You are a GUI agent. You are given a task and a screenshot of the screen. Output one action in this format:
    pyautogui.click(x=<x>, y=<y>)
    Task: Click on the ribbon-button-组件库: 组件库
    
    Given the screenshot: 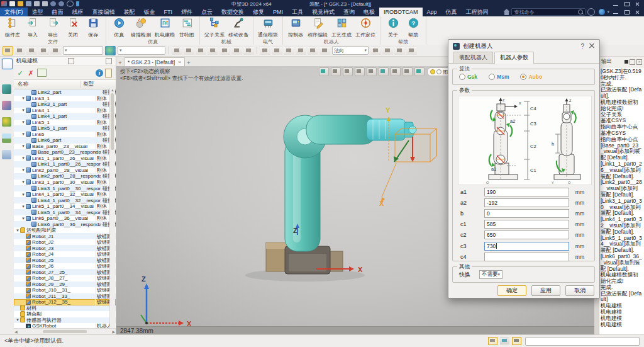 What is the action you would take?
    pyautogui.click(x=13, y=28)
    